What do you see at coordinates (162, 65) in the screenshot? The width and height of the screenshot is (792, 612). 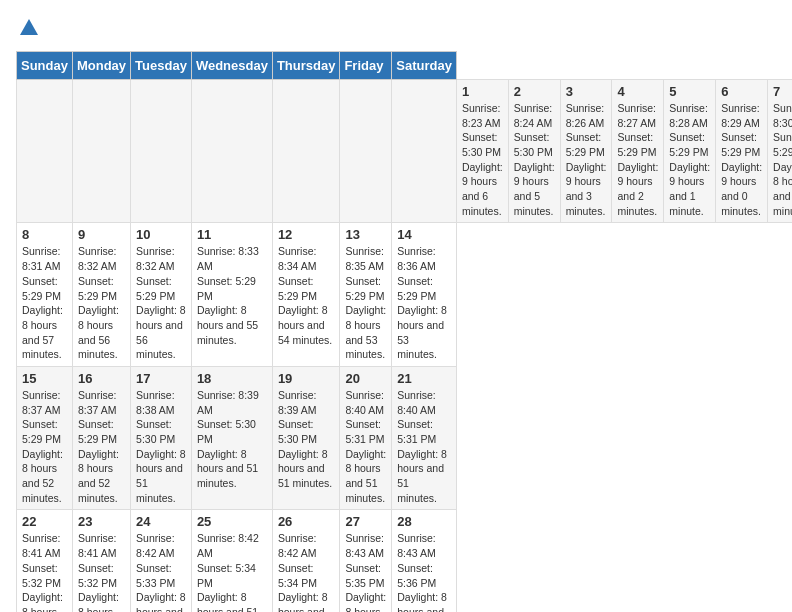 I see `day-header-tuesday: Tuesday` at bounding box center [162, 65].